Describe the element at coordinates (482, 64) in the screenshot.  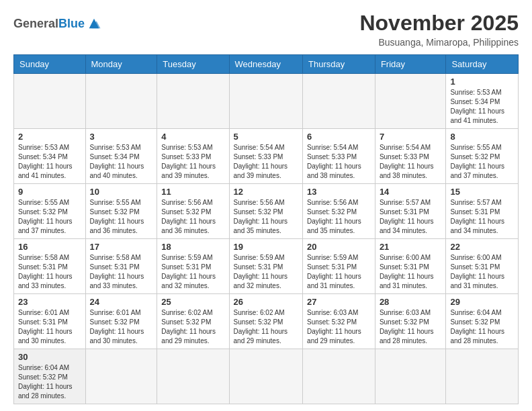
I see `header-saturday: Saturday` at that location.